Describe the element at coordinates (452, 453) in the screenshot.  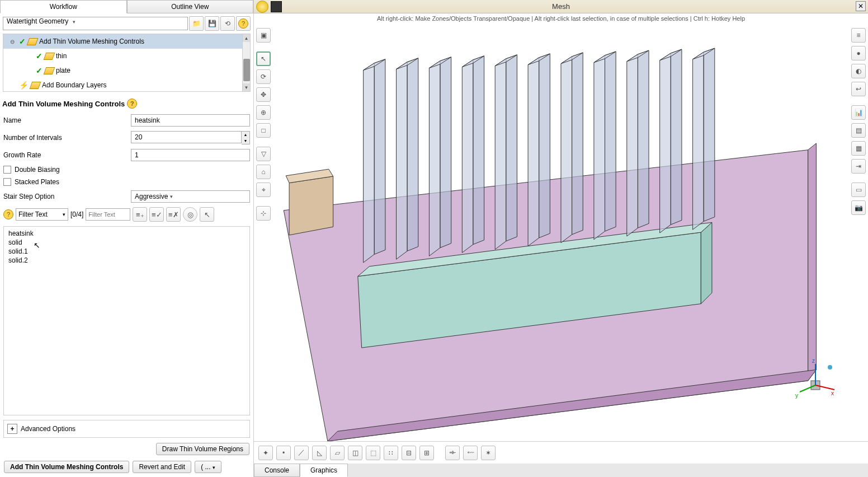
I see `btool-11: ⬲` at that location.